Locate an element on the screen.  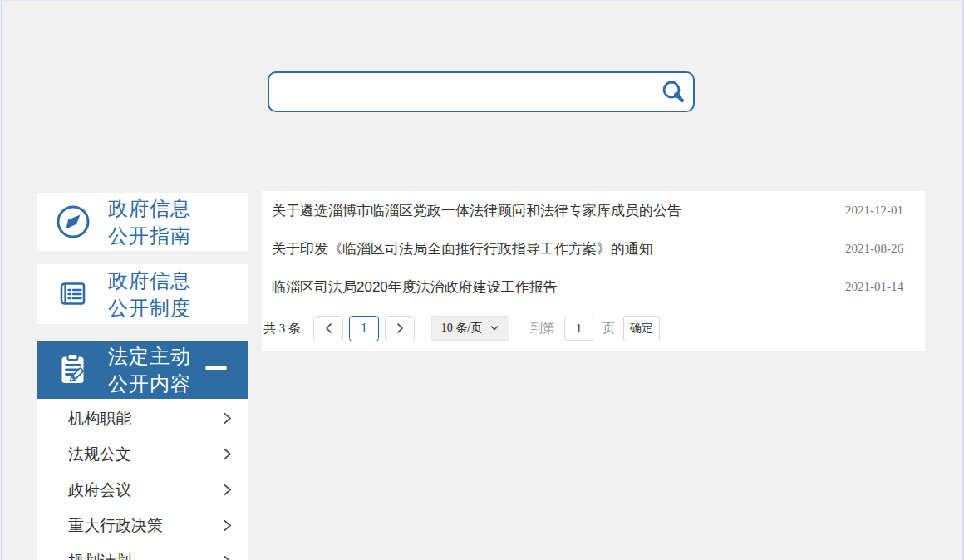
goto-prefix-label: 到第 is located at coordinates (543, 329).